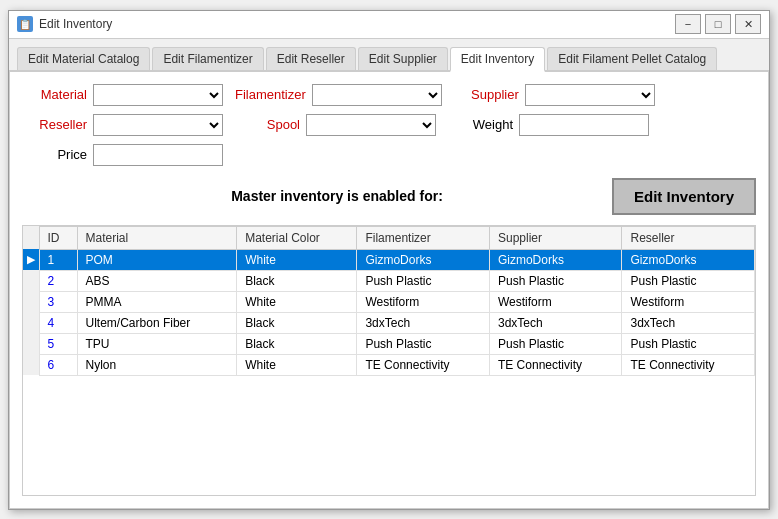 The height and width of the screenshot is (519, 778). Describe the element at coordinates (389, 238) in the screenshot. I see `table-header-row: ID Material Material Color Filamentizer …` at that location.